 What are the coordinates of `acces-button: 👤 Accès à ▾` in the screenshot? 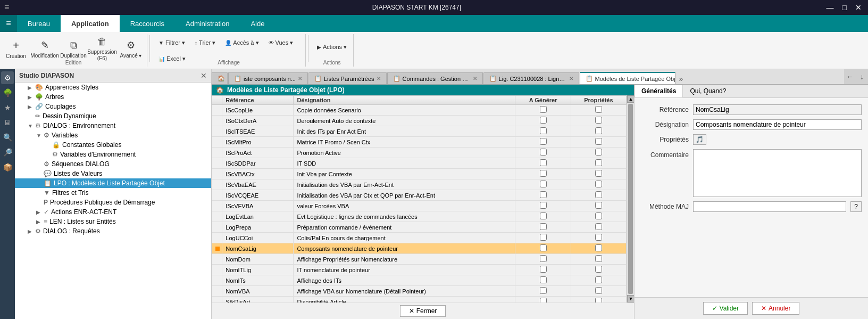 It's located at (241, 43).